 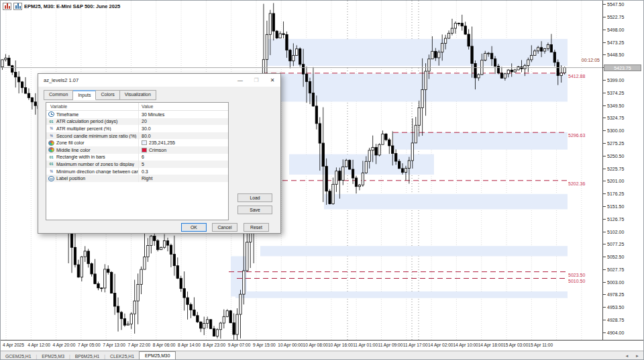 What do you see at coordinates (51, 150) in the screenshot?
I see `color-icon` at bounding box center [51, 150].